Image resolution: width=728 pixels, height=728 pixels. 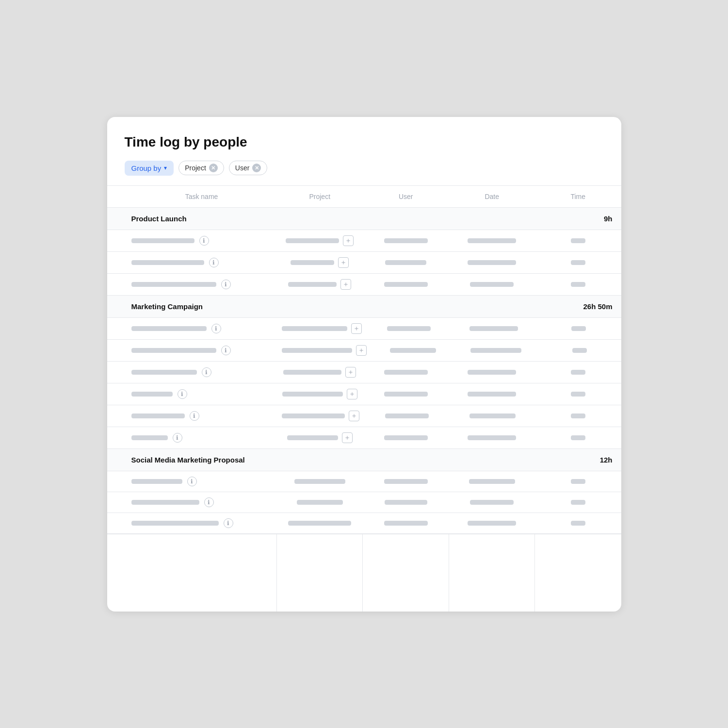 I want to click on group-by-label: Group by, so click(x=146, y=168).